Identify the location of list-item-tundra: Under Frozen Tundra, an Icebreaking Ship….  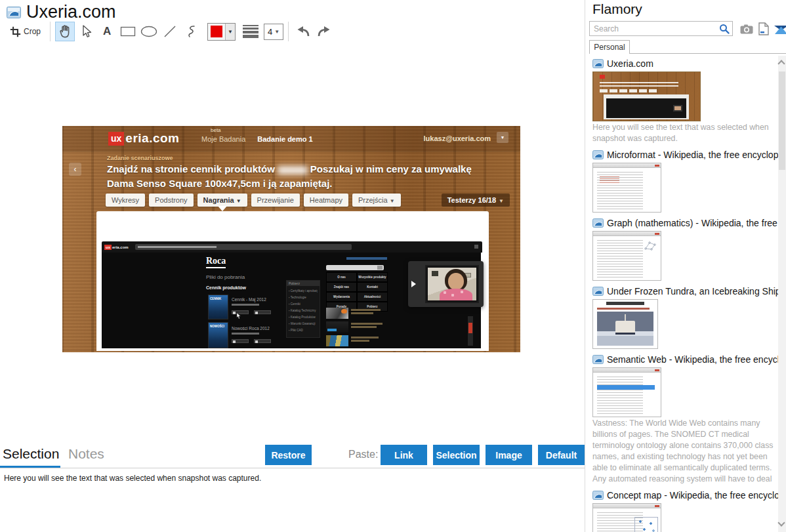
(686, 317).